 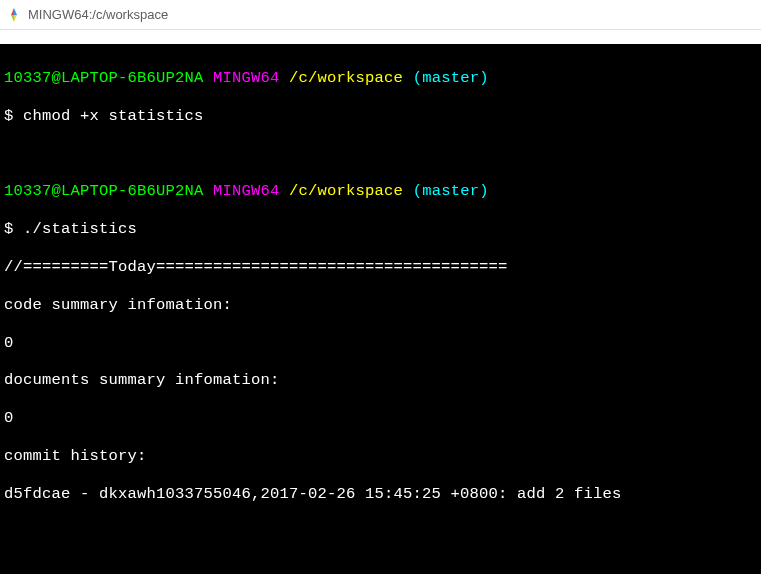 I want to click on command-line-1: $ chmod +x statistics, so click(x=380, y=116).